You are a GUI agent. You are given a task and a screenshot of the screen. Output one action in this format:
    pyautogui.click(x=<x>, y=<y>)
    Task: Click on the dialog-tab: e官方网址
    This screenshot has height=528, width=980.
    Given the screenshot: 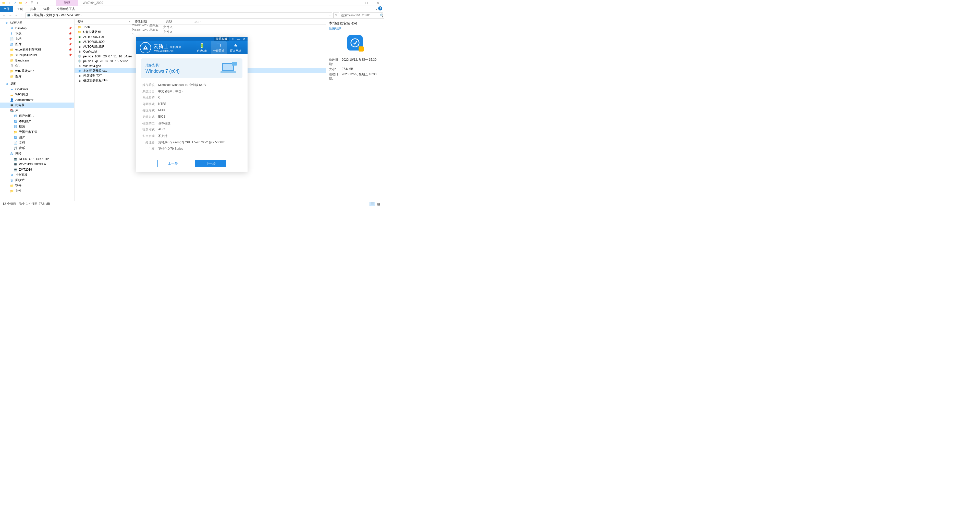 What is the action you would take?
    pyautogui.click(x=235, y=48)
    